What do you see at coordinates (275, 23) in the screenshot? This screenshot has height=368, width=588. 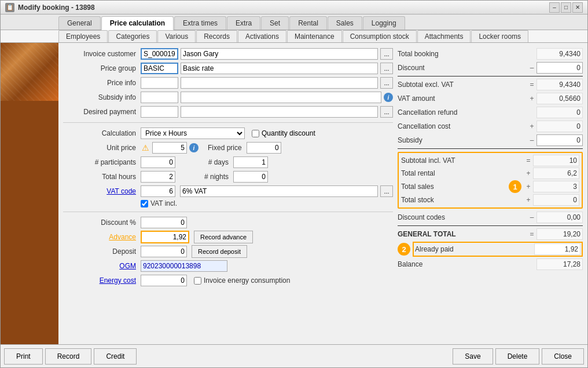 I see `tab-set: Set` at bounding box center [275, 23].